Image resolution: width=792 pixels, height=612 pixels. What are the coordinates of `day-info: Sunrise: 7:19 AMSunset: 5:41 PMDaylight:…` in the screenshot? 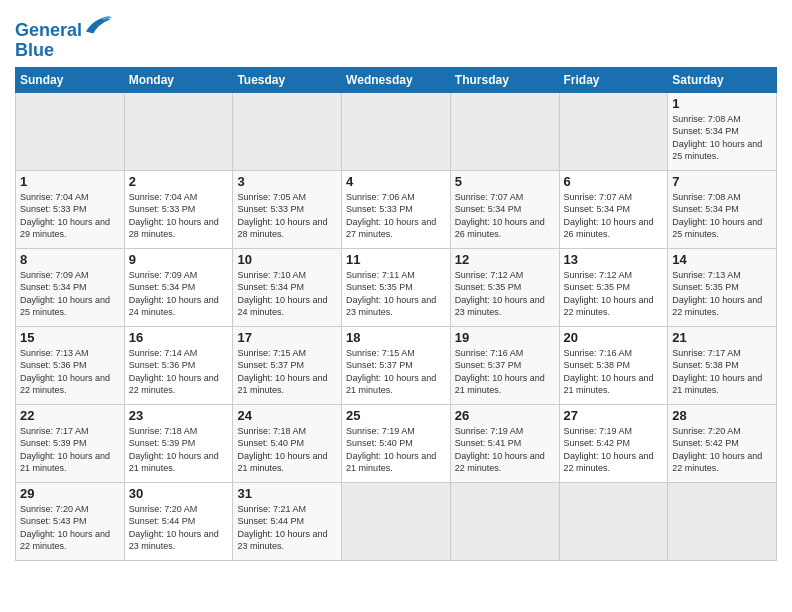 It's located at (505, 450).